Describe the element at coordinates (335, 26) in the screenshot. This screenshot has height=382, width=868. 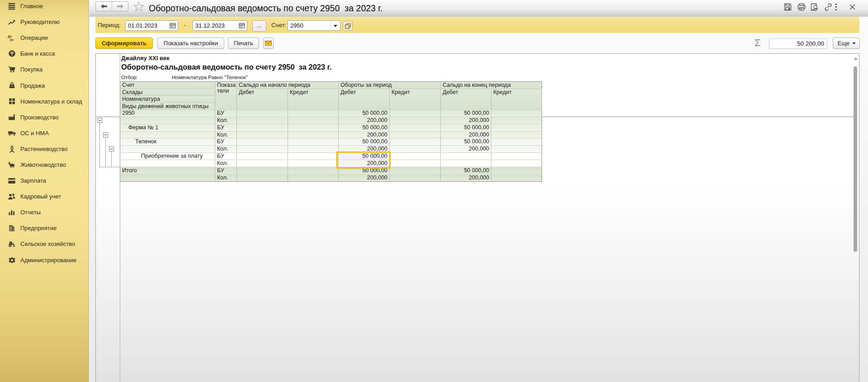
I see `combo-arrow-icon` at that location.